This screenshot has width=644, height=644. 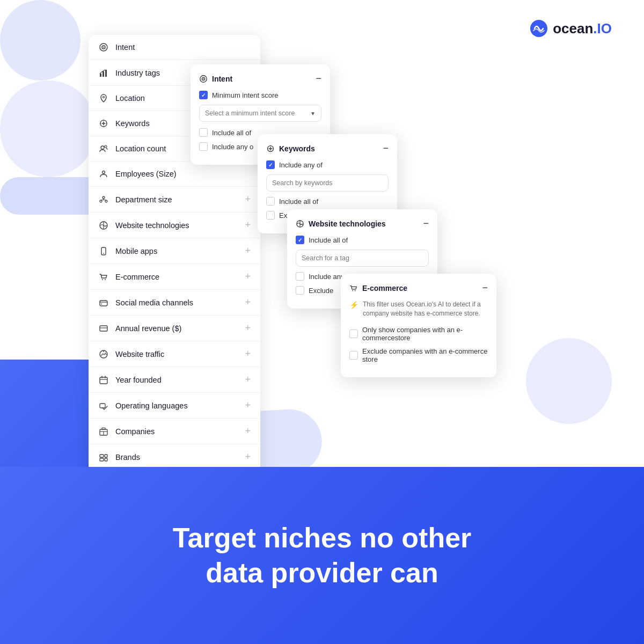 What do you see at coordinates (174, 251) in the screenshot?
I see `filter-item-mobile: Mobile apps +` at bounding box center [174, 251].